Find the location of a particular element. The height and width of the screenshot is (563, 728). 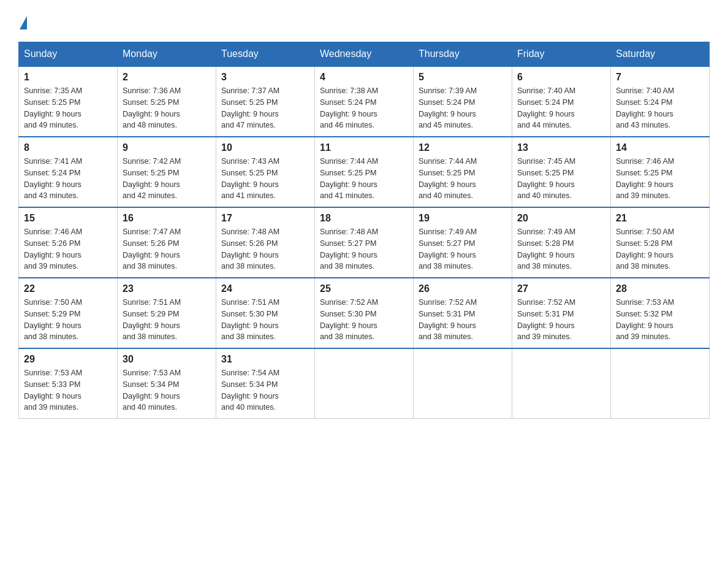

header-day-wednesday: Wednesday is located at coordinates (364, 55).